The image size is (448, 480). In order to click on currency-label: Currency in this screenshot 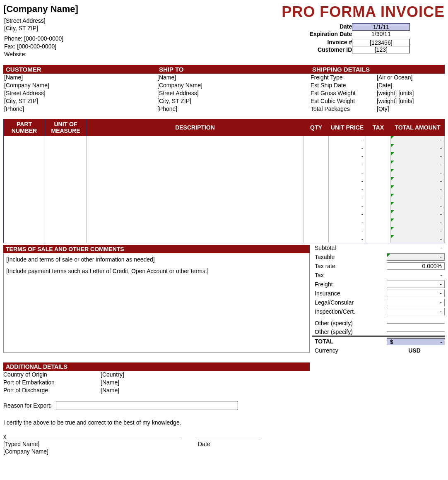, I will do `click(349, 350)`.